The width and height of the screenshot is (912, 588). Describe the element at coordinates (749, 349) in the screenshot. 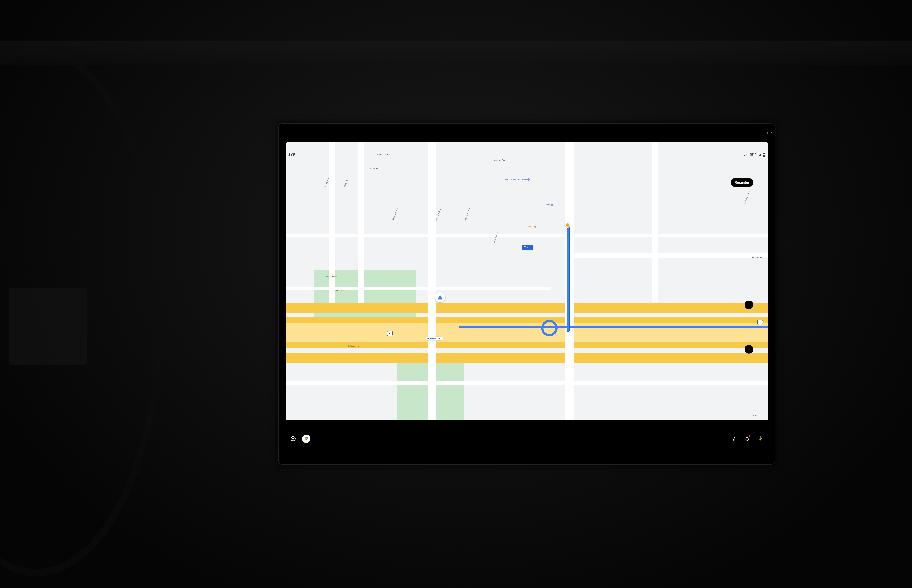

I see `zoom-out-button: −` at that location.